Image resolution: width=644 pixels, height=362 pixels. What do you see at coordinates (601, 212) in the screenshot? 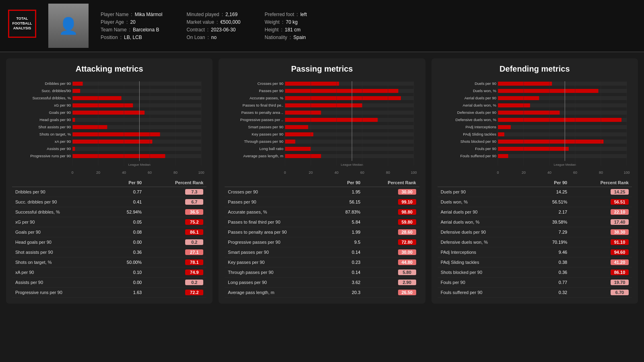
I see `percent-rank: 22.10` at bounding box center [601, 212].